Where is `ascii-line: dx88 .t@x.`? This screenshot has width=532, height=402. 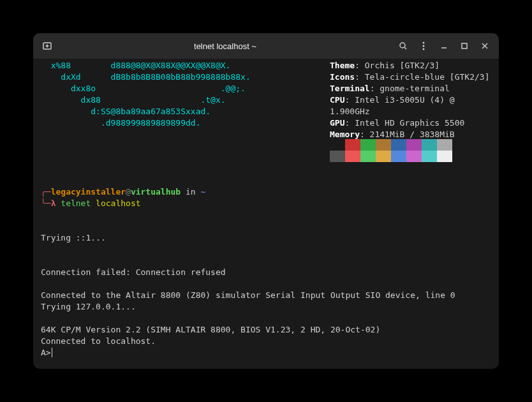 ascii-line: dx88 .t@x. is located at coordinates (145, 100).